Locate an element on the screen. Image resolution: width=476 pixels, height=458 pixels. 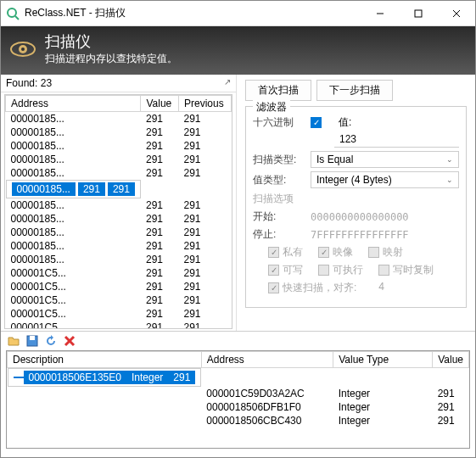
flag-row-1: ✓私有 ✓映像 映射 is located at coordinates (363, 253).